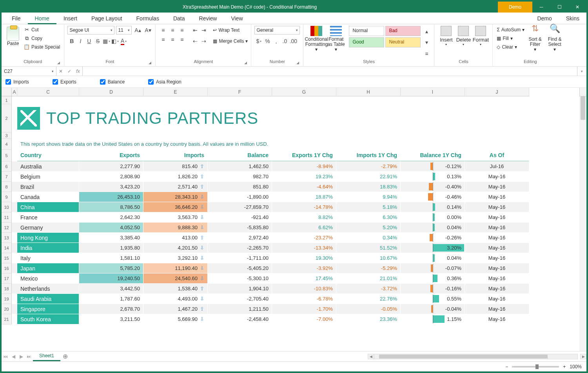 Image resolution: width=588 pixels, height=373 pixels. Describe the element at coordinates (336, 42) in the screenshot. I see `format-as-table-button: Format as Table ▾` at that location.